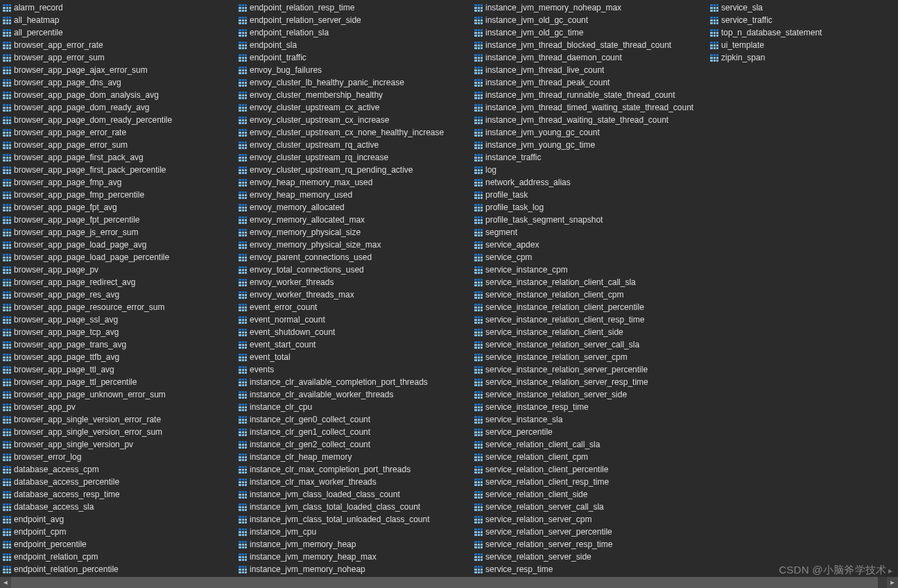 Image resolution: width=898 pixels, height=588 pixels. What do you see at coordinates (591, 270) in the screenshot?
I see `table-item: service_instance_cpm` at bounding box center [591, 270].